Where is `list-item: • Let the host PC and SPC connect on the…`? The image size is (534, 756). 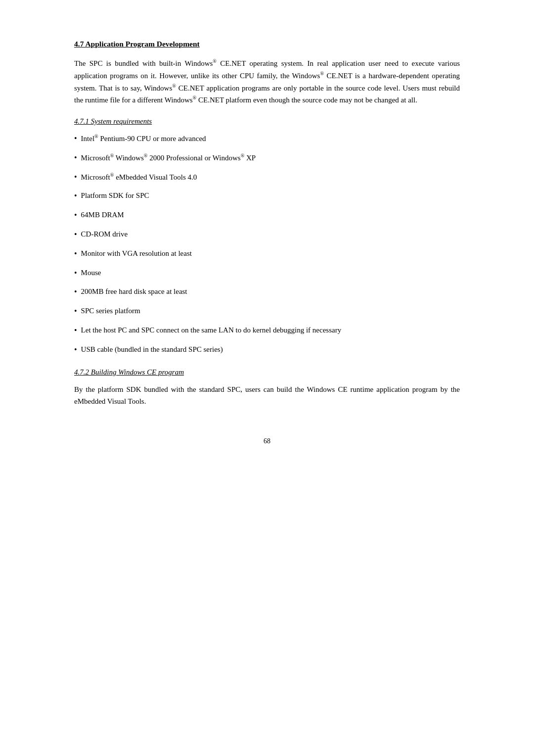 list-item: • Let the host PC and SPC connect on the… is located at coordinates (267, 331).